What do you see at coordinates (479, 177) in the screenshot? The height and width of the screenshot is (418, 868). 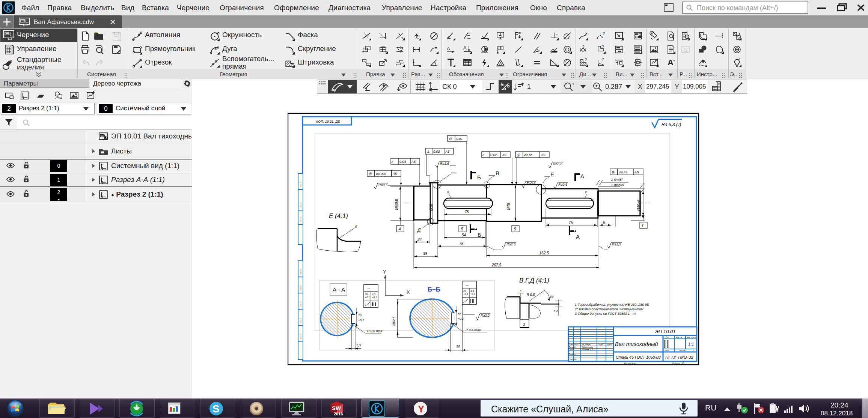 I see `svg-text: Б` at bounding box center [479, 177].